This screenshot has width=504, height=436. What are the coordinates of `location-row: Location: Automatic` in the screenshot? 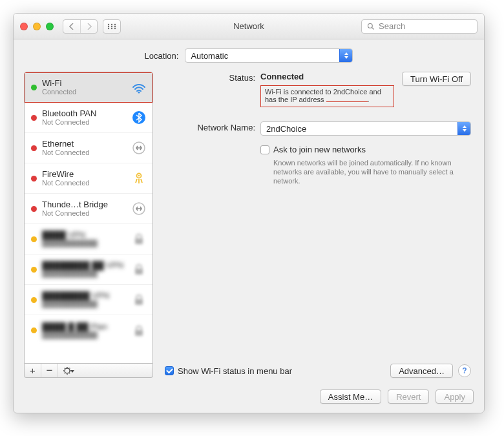 It's located at (249, 56).